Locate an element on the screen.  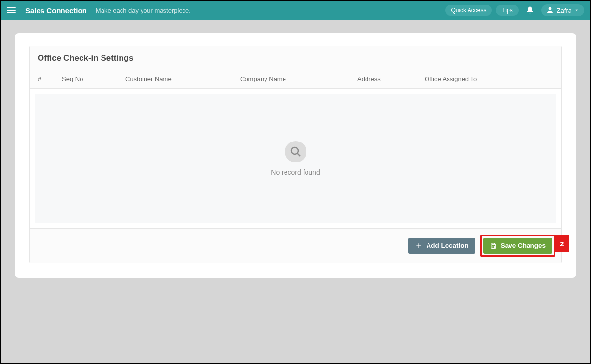
column-company-name: Company Name is located at coordinates (299, 79).